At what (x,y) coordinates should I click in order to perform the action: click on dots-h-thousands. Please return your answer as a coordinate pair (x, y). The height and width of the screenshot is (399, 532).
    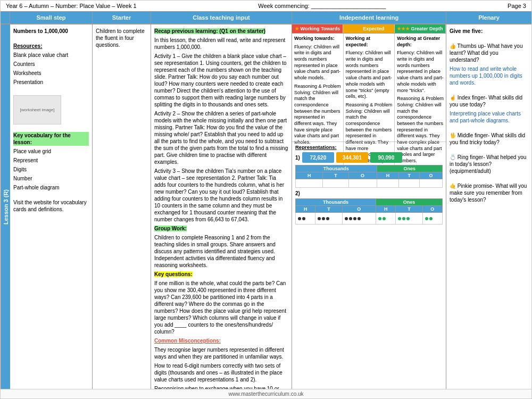
    Looking at the image, I should click on (305, 219).